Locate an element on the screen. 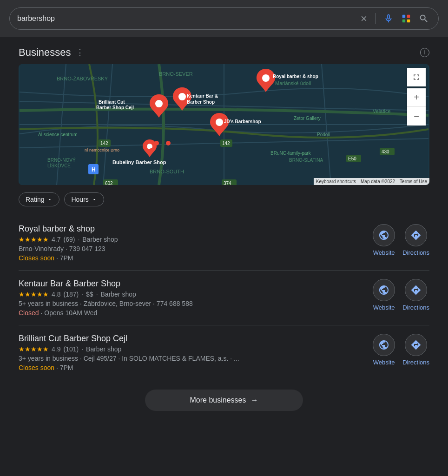 The width and height of the screenshot is (448, 476). clear-search-button is located at coordinates (364, 19).